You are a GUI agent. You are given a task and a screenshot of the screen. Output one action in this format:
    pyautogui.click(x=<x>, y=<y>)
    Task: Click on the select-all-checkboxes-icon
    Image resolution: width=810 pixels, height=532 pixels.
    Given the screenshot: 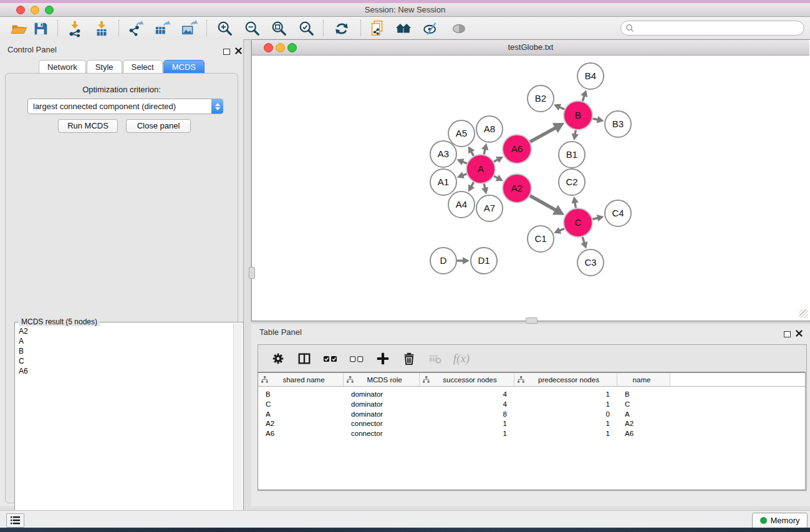 What is the action you would take?
    pyautogui.click(x=330, y=359)
    